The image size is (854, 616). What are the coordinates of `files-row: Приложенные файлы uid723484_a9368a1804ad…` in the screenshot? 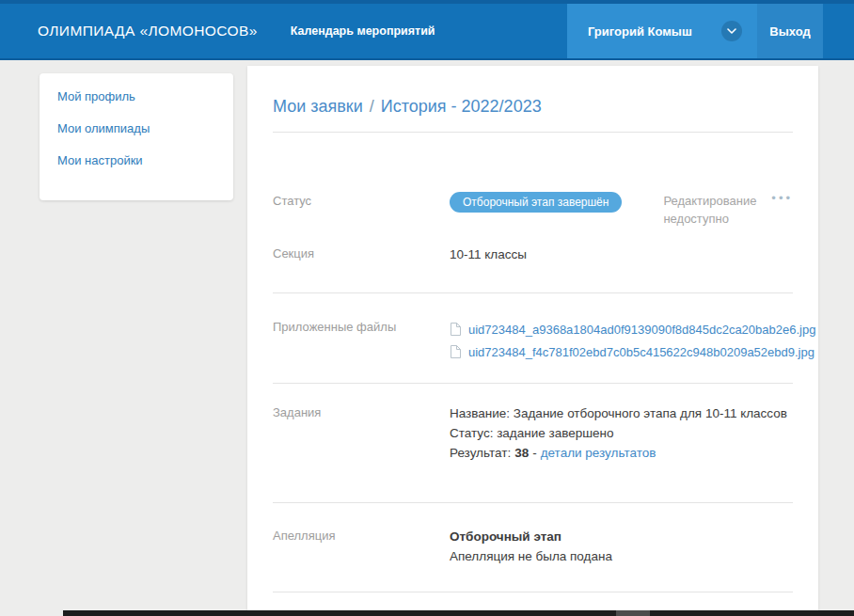 It's located at (532, 340).